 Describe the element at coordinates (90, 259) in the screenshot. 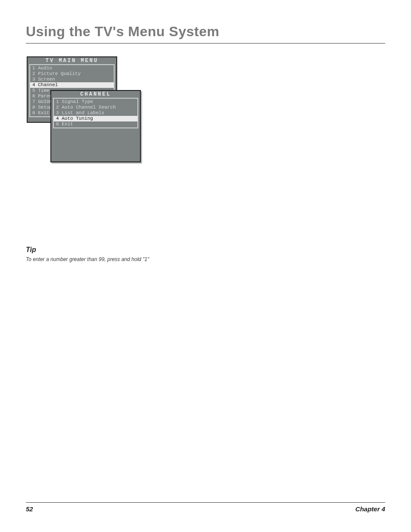

I see `tip-text: To enter a number greater than 99, press…` at that location.